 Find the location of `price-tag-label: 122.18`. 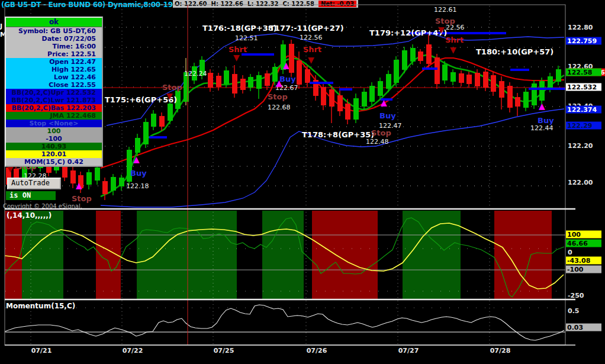

price-tag-label: 122.18 is located at coordinates (137, 186).